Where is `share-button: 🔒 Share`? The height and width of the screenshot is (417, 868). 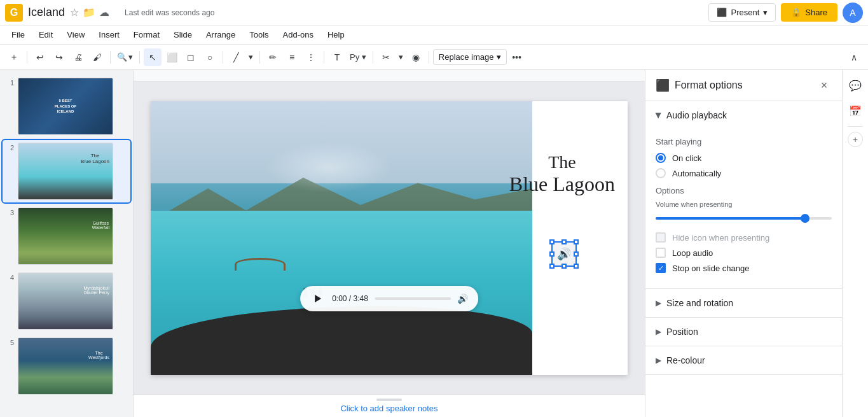 share-button: 🔒 Share is located at coordinates (809, 13).